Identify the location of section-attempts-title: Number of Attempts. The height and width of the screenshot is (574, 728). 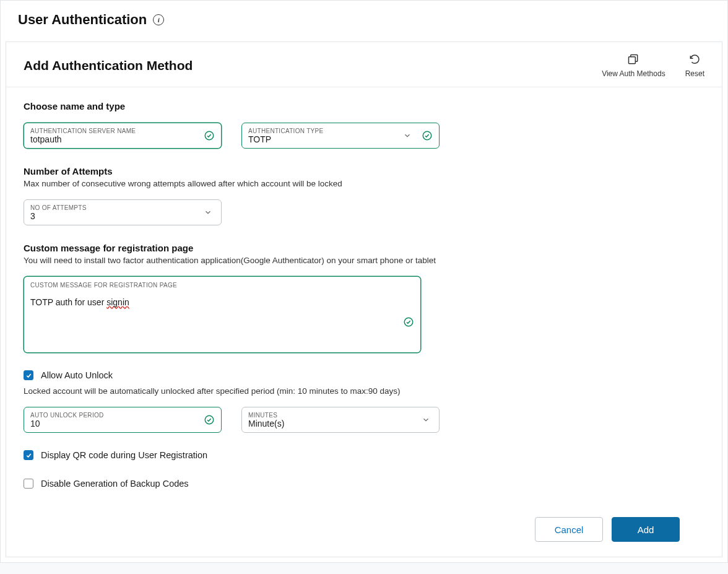
(364, 171).